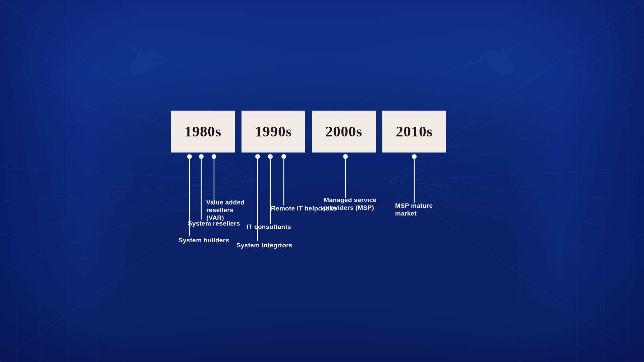 The height and width of the screenshot is (362, 644). Describe the element at coordinates (225, 202) in the screenshot. I see `label-var-line1: Value added` at that location.